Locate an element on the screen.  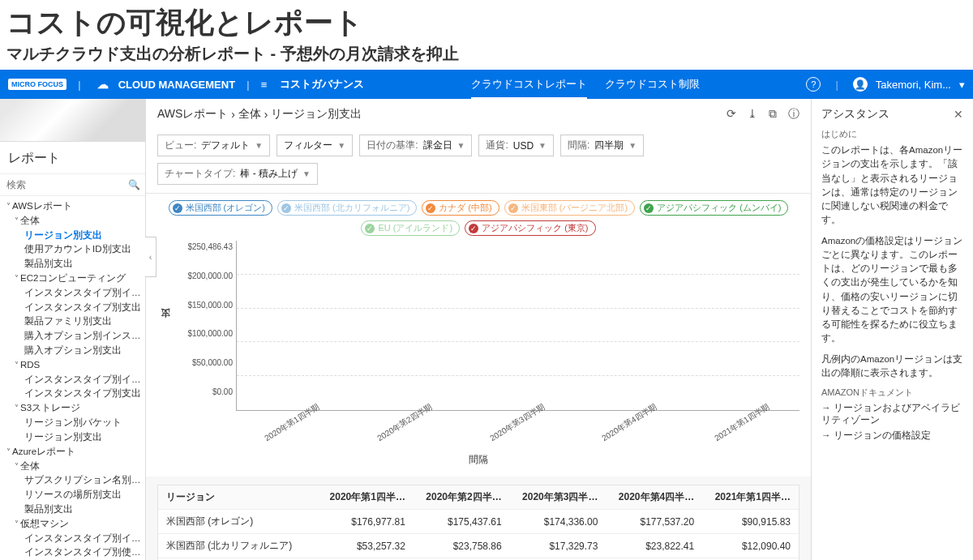
close-icon: ✕ is located at coordinates (958, 114).